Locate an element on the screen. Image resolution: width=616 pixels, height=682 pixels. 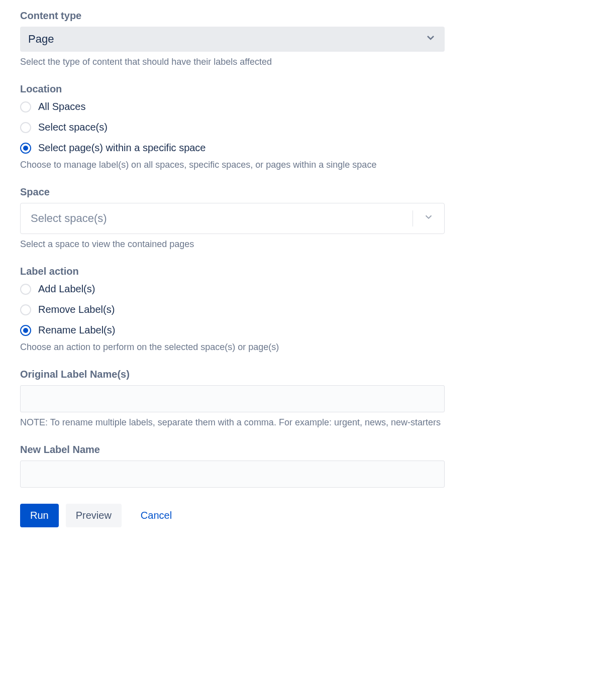
space-help: Select a space to view the contained pag… is located at coordinates (308, 244).